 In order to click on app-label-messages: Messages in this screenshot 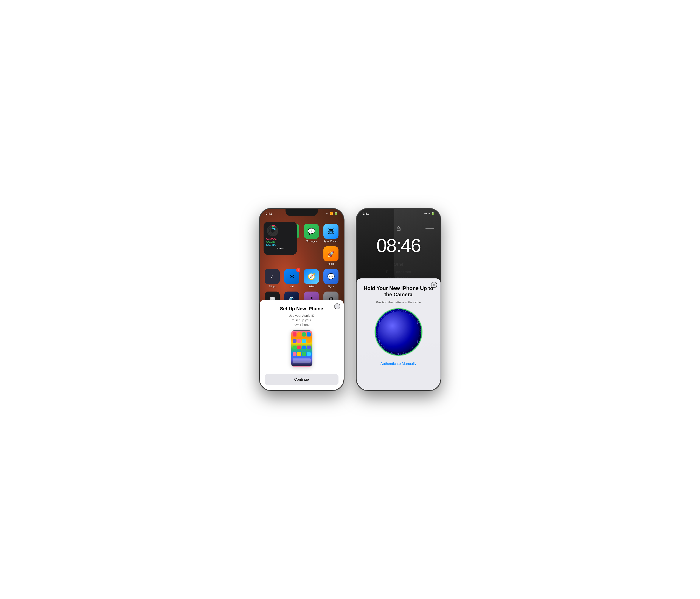, I will do `click(311, 241)`.